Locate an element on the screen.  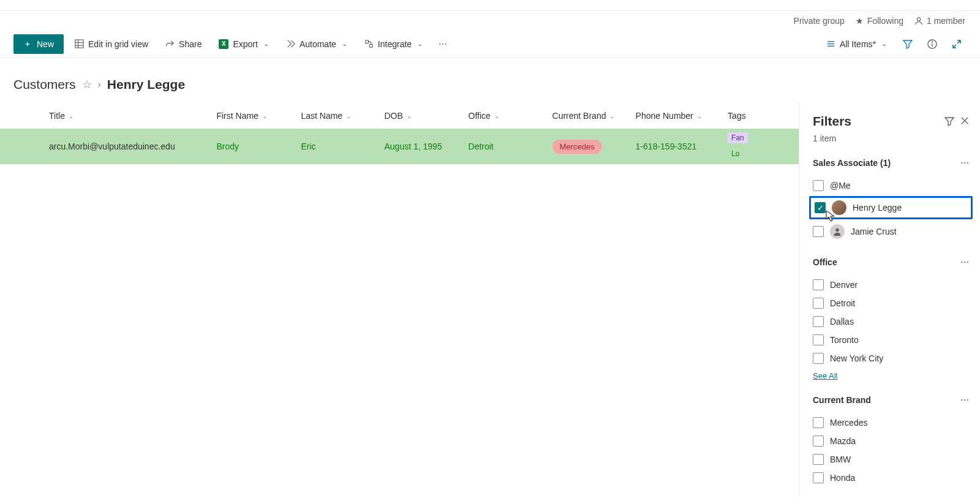
members-label: 1 member is located at coordinates (946, 21).